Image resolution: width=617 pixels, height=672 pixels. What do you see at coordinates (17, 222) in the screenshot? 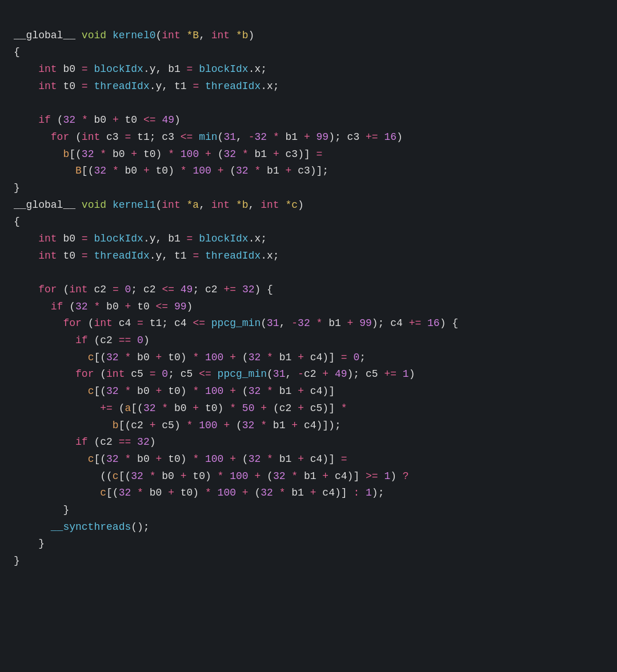
I see `line-12: {` at bounding box center [17, 222].